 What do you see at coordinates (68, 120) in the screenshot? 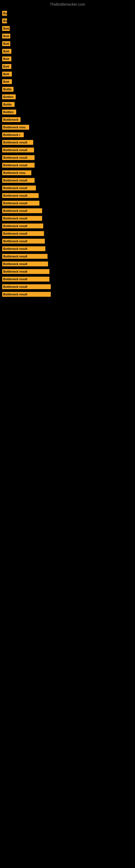
I see `list-item: Bottleneck` at bounding box center [68, 120].